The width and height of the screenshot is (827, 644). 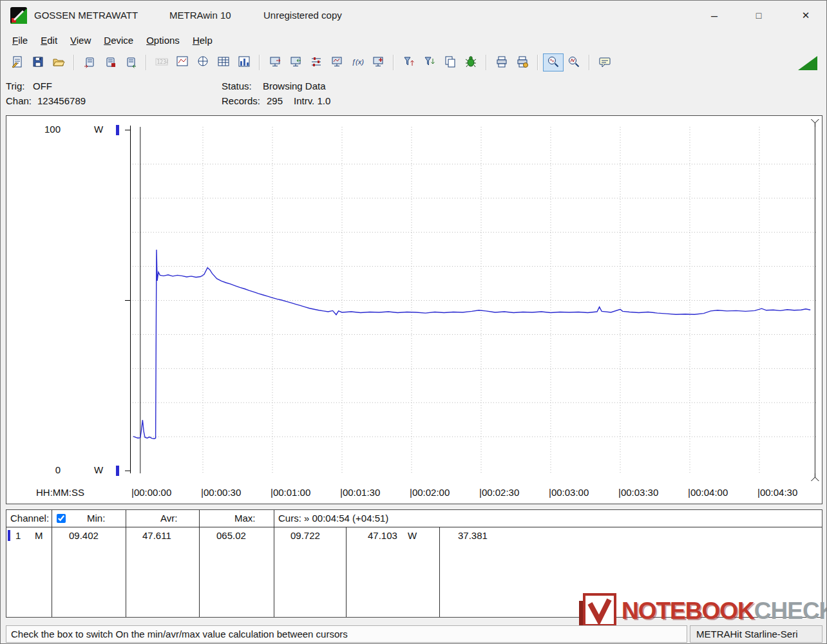 I want to click on cursor-2-top-handle, so click(x=815, y=123).